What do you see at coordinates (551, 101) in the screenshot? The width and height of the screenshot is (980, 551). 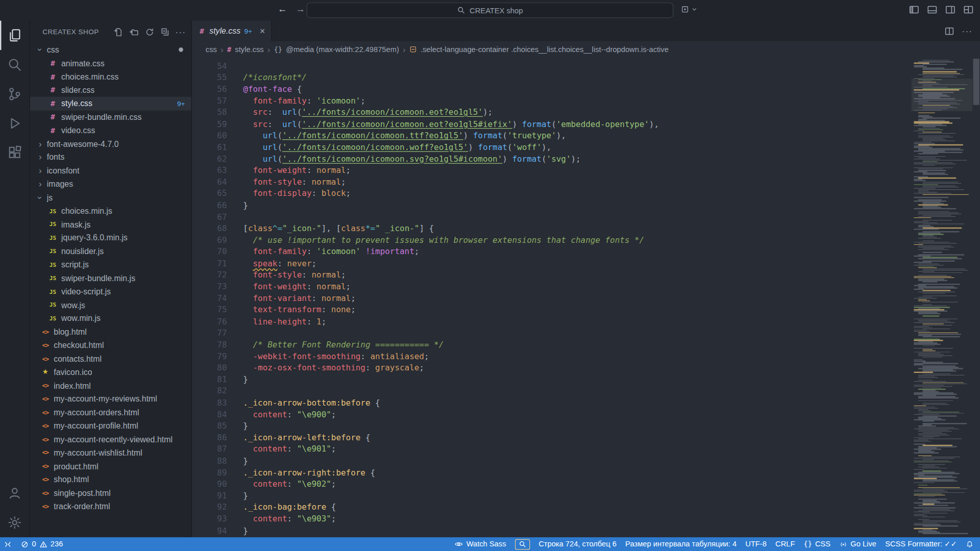 I see `code-line-57: 57 font-family: 'icomoon';` at bounding box center [551, 101].